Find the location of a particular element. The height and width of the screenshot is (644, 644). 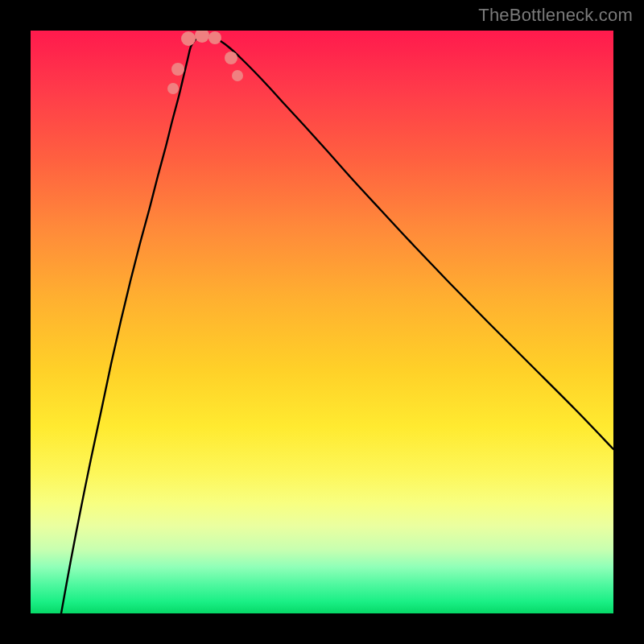

marker-bottom-b is located at coordinates (202, 37).